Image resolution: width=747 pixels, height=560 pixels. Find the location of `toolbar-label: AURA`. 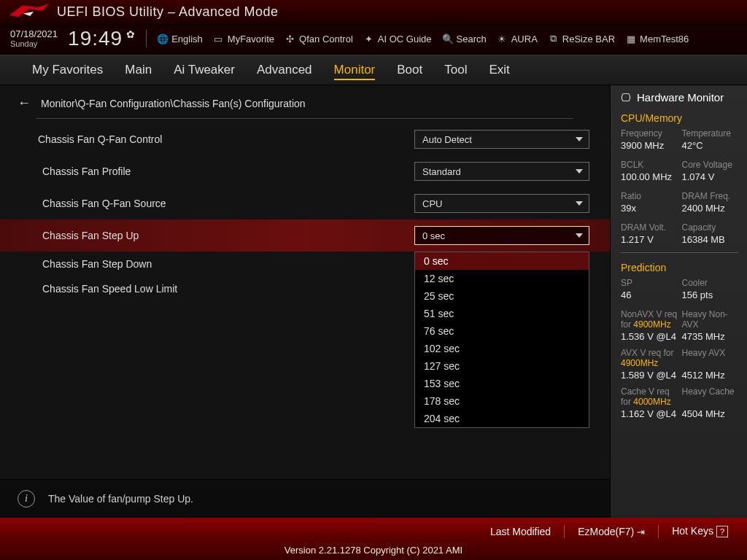

toolbar-label: AURA is located at coordinates (525, 39).